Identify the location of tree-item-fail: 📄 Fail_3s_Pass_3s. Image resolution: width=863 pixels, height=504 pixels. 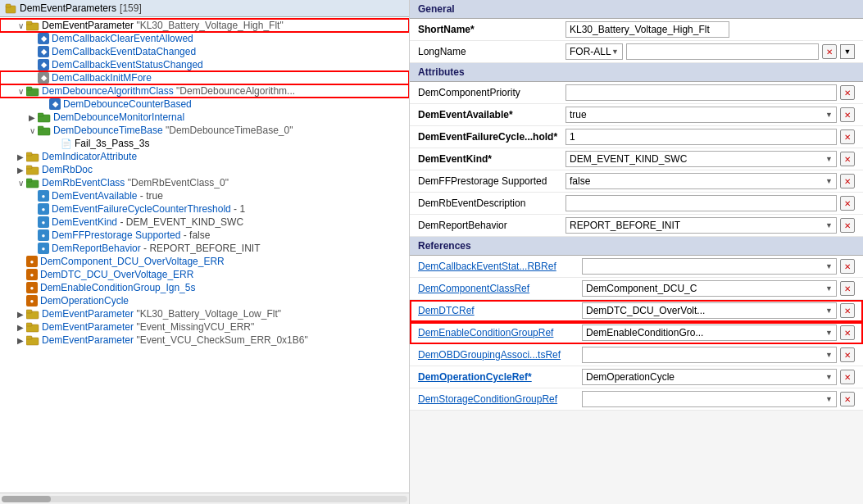
(205, 143).